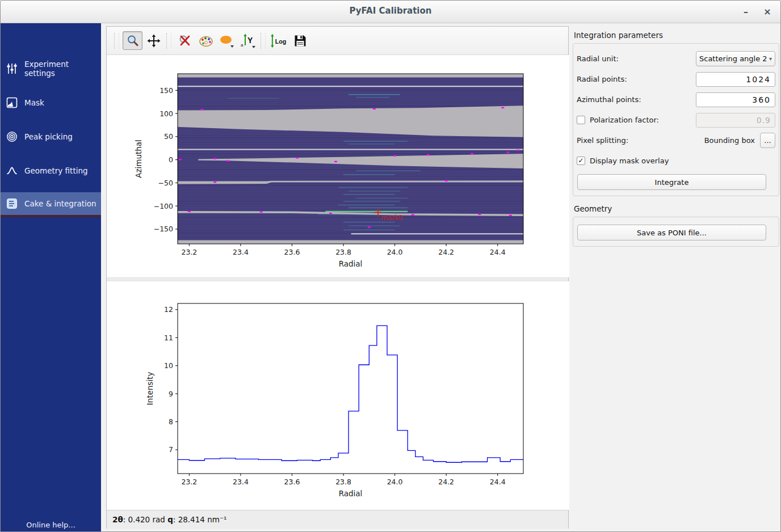 This screenshot has height=532, width=781. I want to click on mask-overlay-checkbox: ✓, so click(581, 161).